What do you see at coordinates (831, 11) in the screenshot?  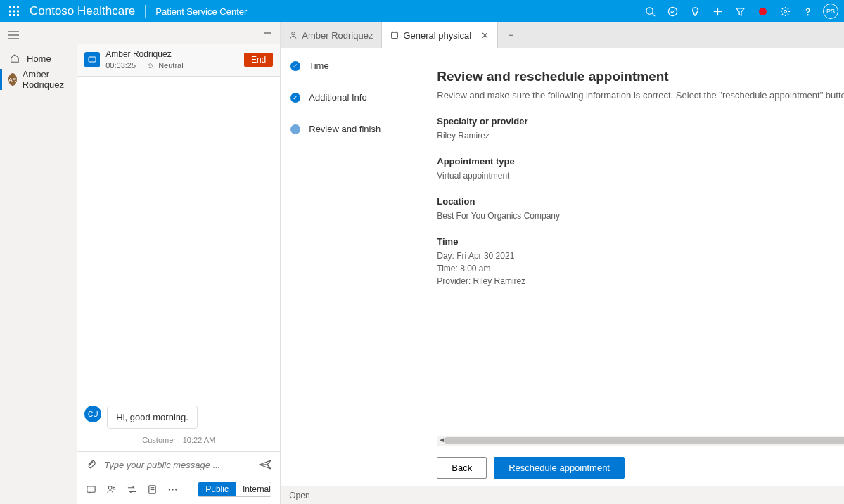 I see `user-avatar: PS` at bounding box center [831, 11].